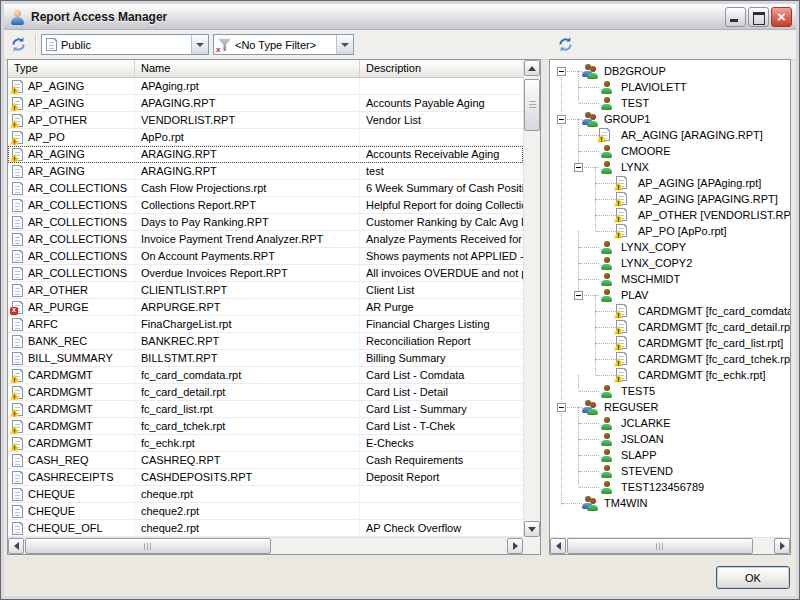  I want to click on report-description-cell, so click(442, 494).